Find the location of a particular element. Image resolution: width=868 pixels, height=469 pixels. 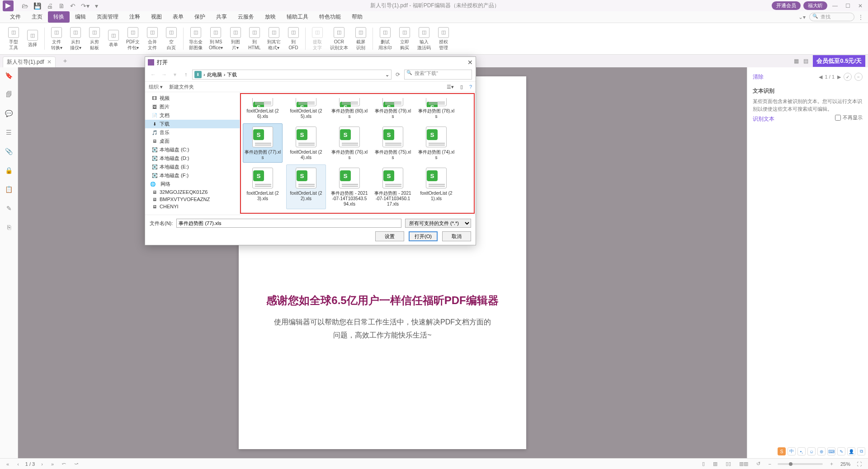

form-icon: 📋 is located at coordinates (9, 189).